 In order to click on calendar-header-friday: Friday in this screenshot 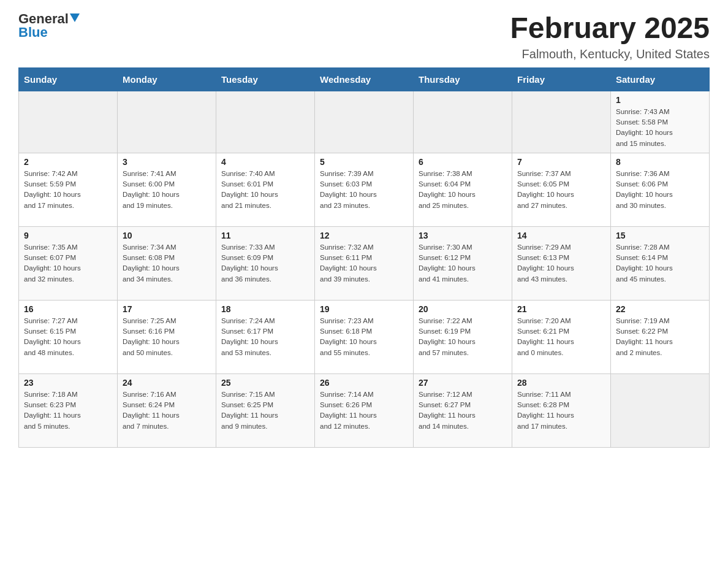, I will do `click(561, 79)`.